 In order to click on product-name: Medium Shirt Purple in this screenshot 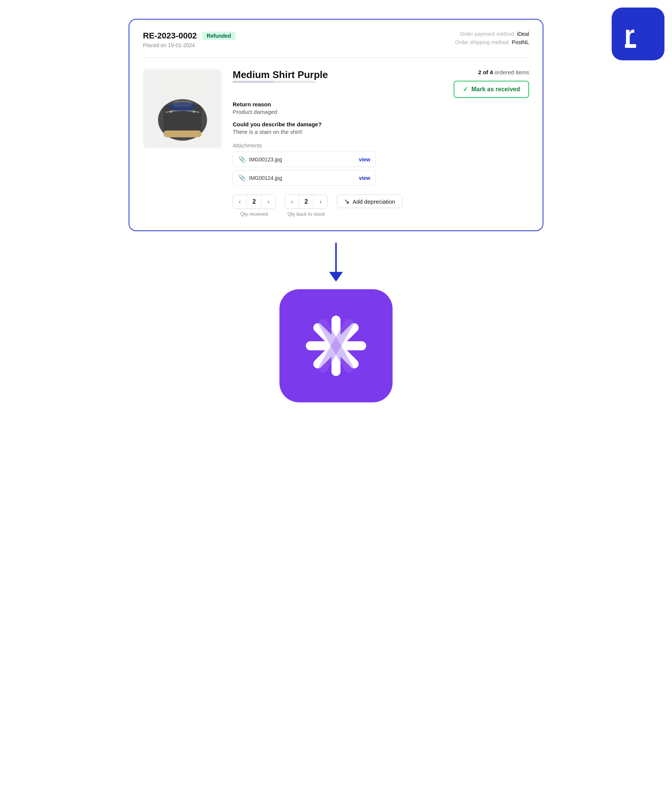, I will do `click(280, 75)`.